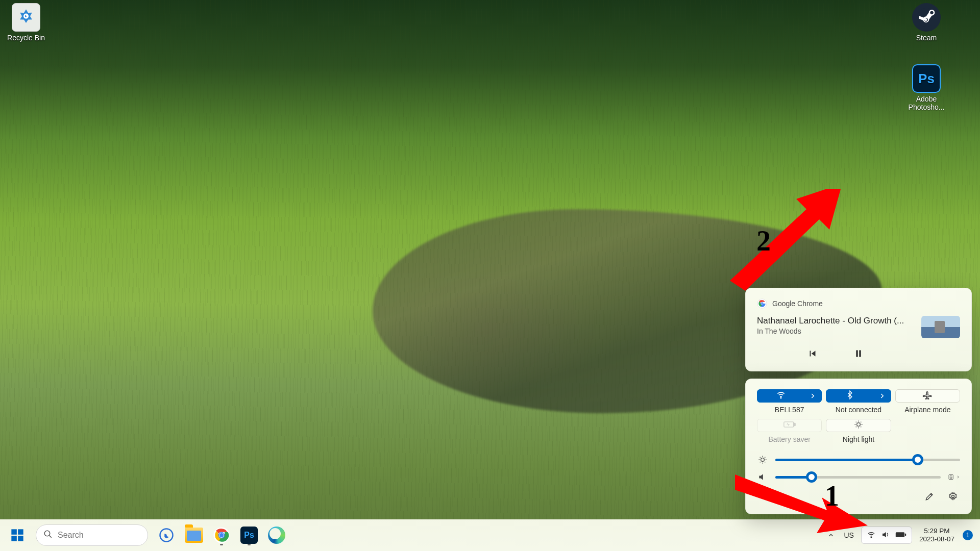 The width and height of the screenshot is (980, 551). Describe the element at coordinates (928, 396) in the screenshot. I see `airplane-mode-tile` at that location.